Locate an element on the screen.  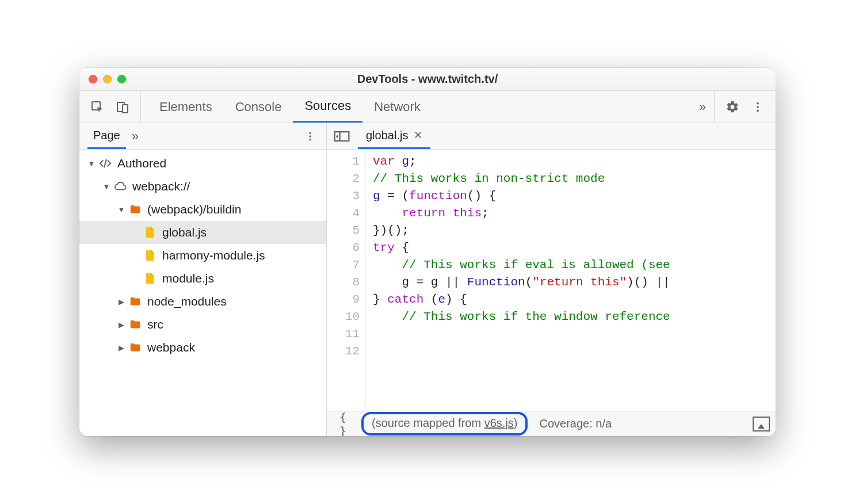
tree-item-label: src is located at coordinates (155, 324).